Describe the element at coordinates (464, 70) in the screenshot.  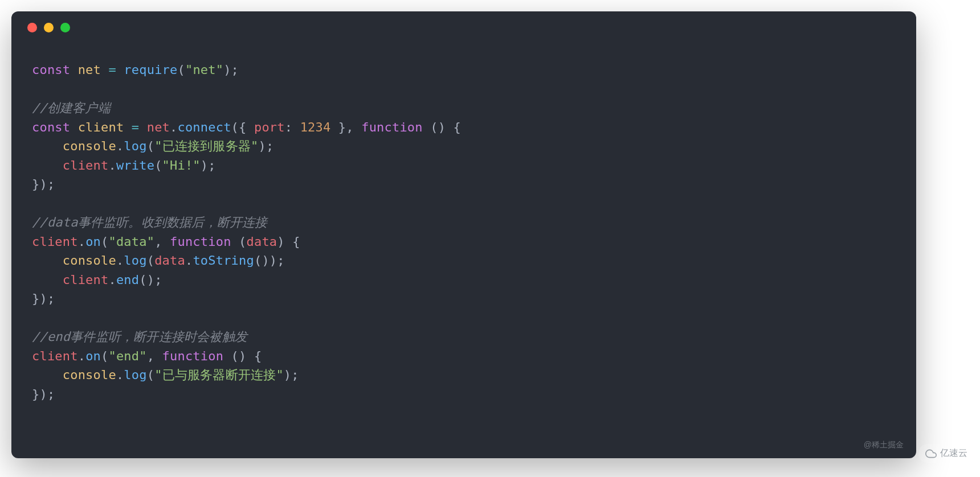
I see `code-line: const net = require("net");` at that location.